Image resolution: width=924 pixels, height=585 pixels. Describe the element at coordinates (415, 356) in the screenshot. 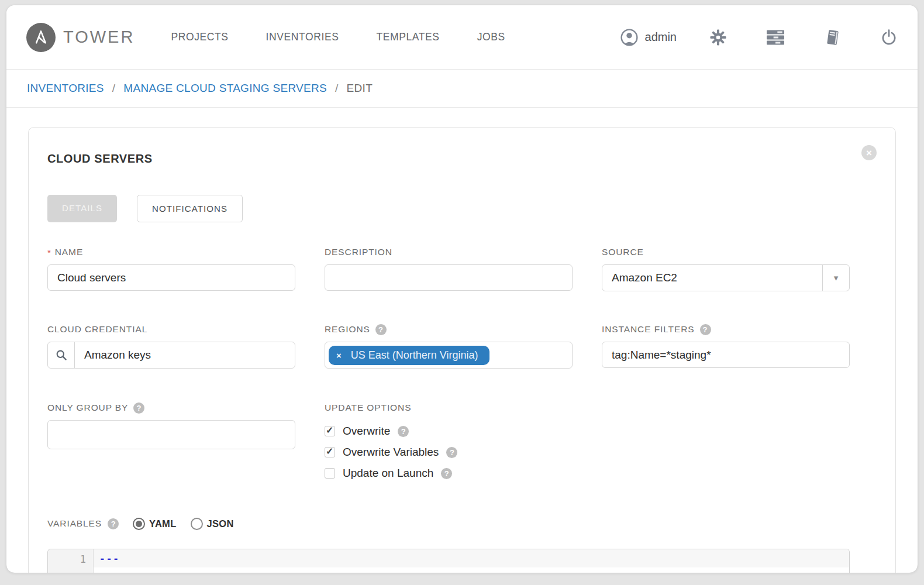

I see `region-tag-label: US East (Northern Virginia)` at that location.